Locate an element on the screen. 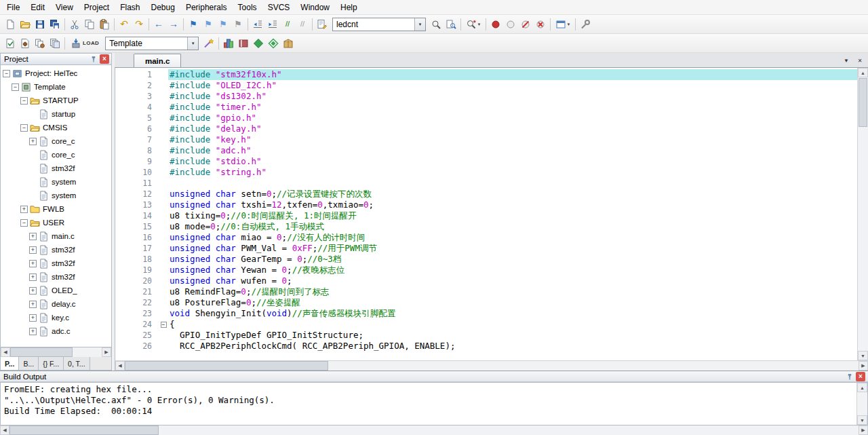  target-combo-dropdown-button: ▼ is located at coordinates (193, 43).